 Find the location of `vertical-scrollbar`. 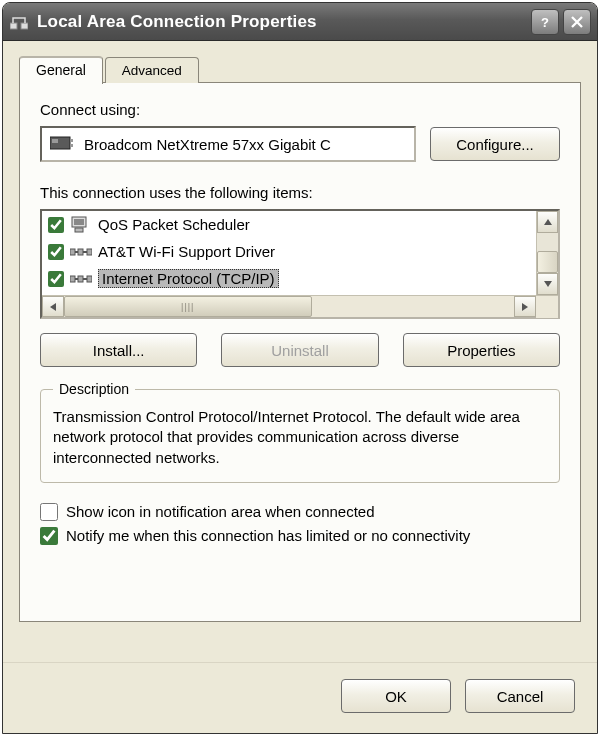

vertical-scrollbar is located at coordinates (547, 253).